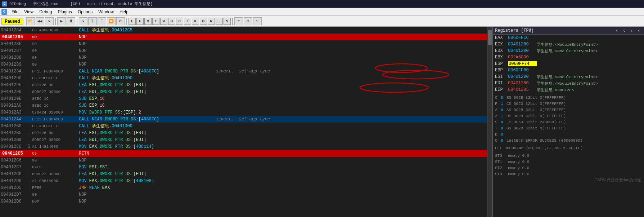  Describe the element at coordinates (180, 21) in the screenshot. I see `toolbar-C: C` at that location.